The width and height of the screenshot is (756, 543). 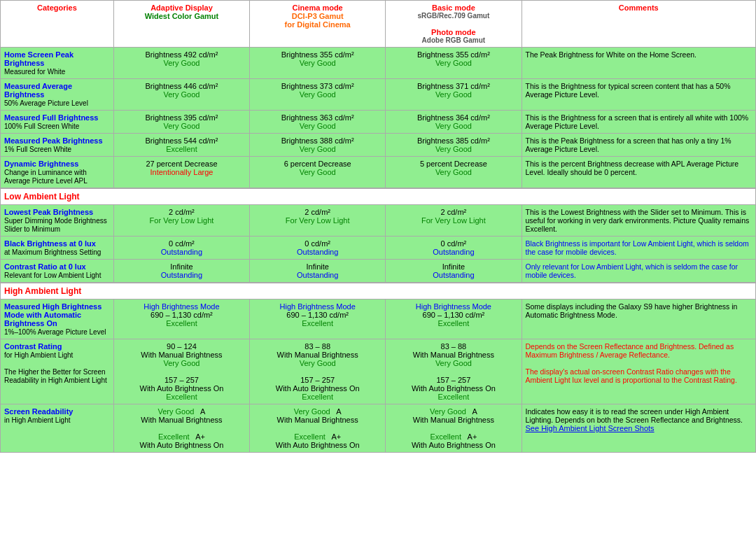 I want to click on table-row: Measured High Brightness Mode with Autom…, so click(x=378, y=319).